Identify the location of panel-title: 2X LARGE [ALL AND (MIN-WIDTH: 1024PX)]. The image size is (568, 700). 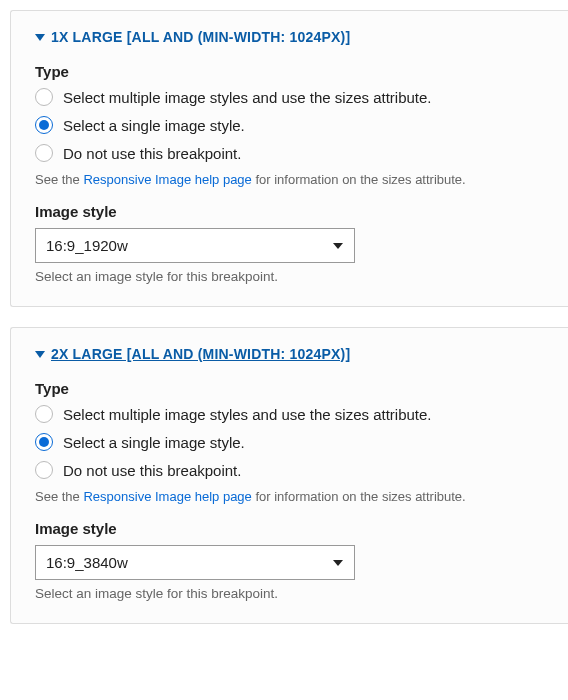
(200, 354).